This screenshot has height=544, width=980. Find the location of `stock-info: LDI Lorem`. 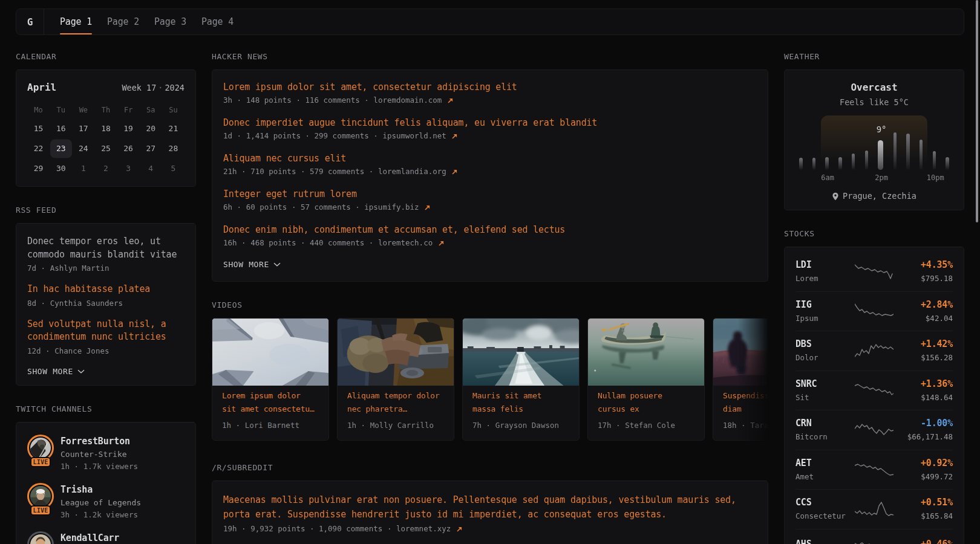

stock-info: LDI Lorem is located at coordinates (825, 271).